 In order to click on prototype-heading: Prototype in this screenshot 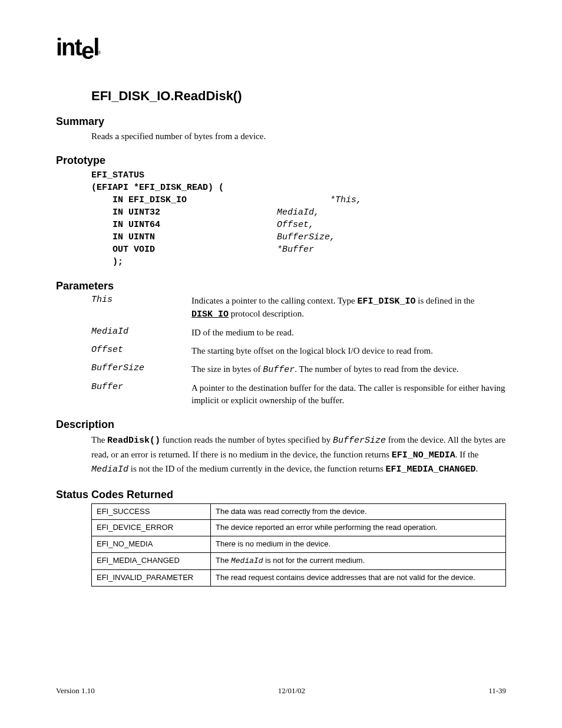, I will do `click(281, 160)`.